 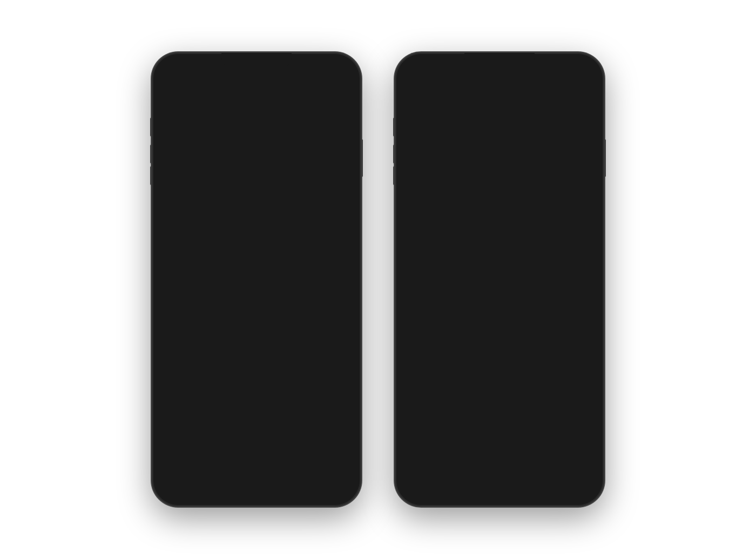 What do you see at coordinates (438, 382) in the screenshot?
I see `my-list-button-2: + My List` at bounding box center [438, 382].